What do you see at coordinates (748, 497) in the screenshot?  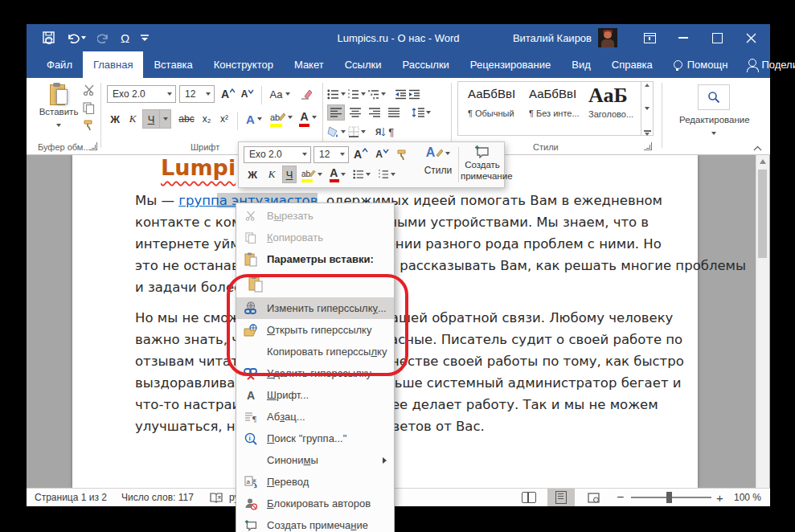 I see `zoom-level: 100 %` at bounding box center [748, 497].